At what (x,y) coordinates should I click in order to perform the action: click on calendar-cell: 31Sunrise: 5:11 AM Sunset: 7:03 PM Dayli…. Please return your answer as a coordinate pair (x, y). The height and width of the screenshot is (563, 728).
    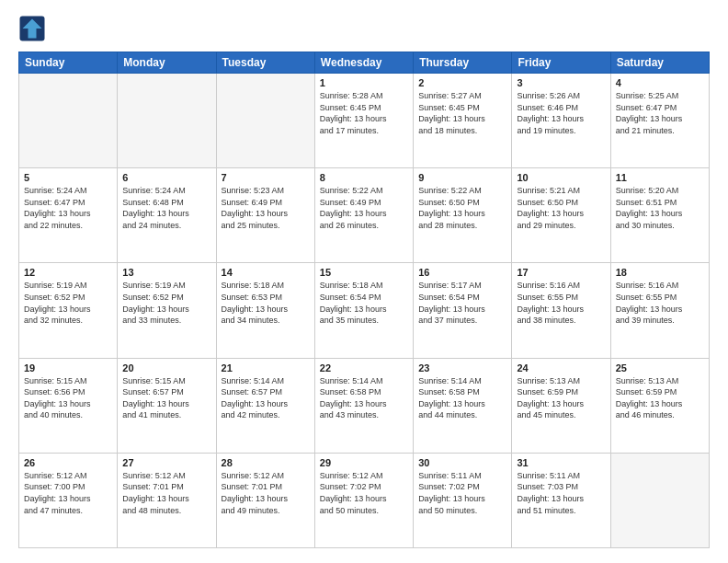
    Looking at the image, I should click on (561, 500).